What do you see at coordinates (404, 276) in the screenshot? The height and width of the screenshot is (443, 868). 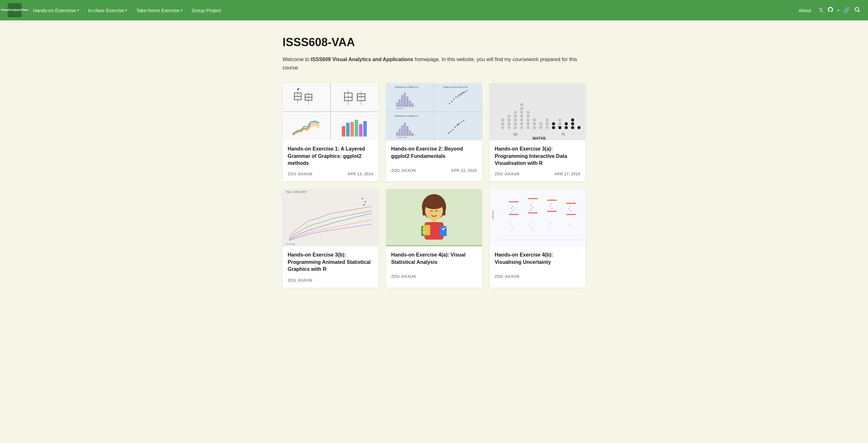 I see `card-5-author: ZOU JIAXUN` at bounding box center [404, 276].